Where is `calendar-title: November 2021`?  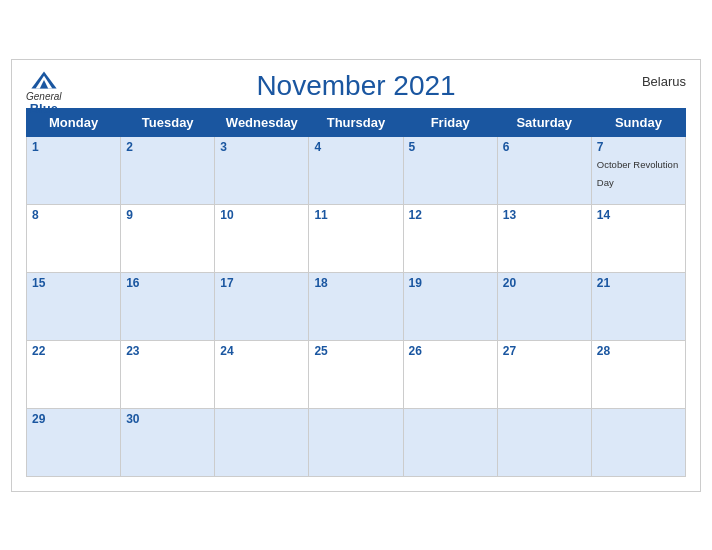 calendar-title: November 2021 is located at coordinates (356, 86).